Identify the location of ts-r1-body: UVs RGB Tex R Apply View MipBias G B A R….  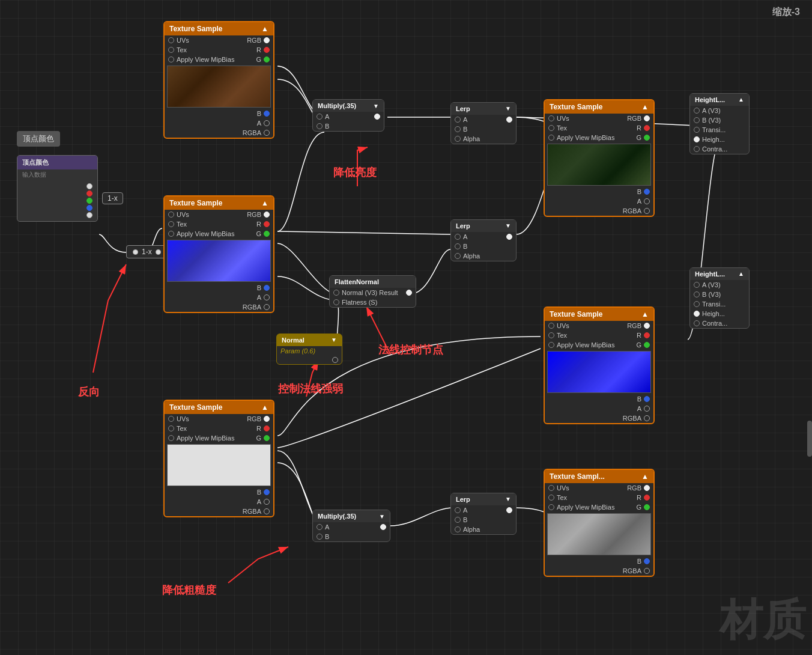
(599, 165).